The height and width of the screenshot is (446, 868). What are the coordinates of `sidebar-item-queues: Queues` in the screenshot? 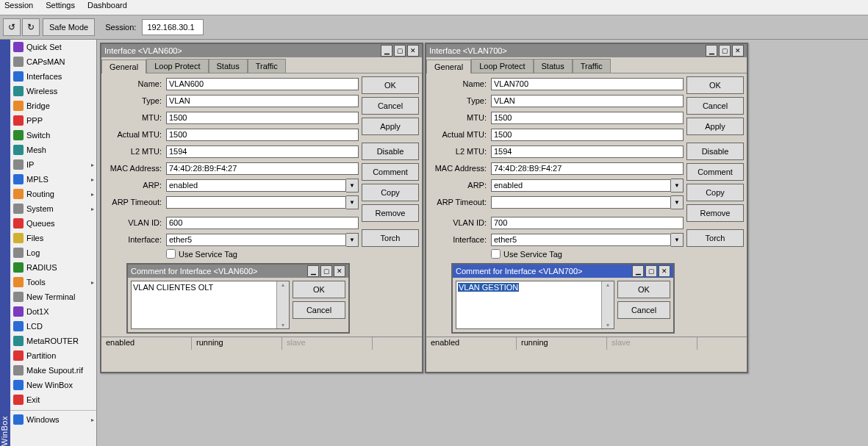 It's located at (53, 223).